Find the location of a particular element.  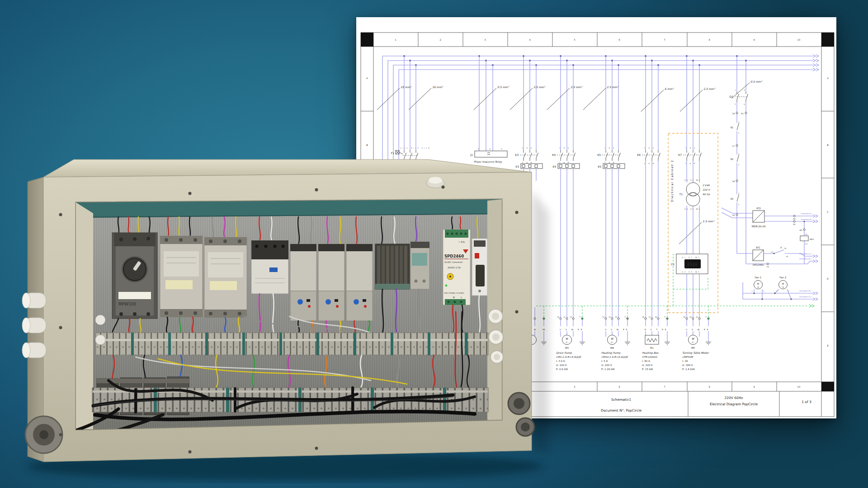

col-label: 5 is located at coordinates (574, 387).